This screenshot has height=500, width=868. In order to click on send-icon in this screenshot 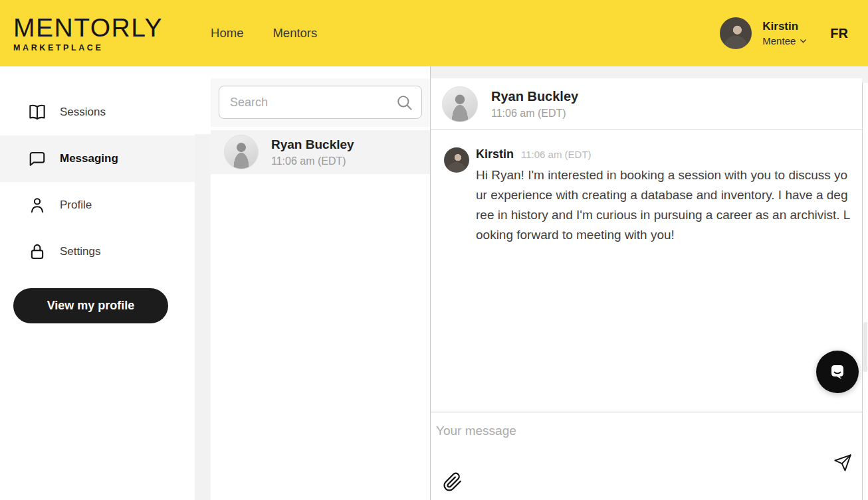, I will do `click(843, 463)`.